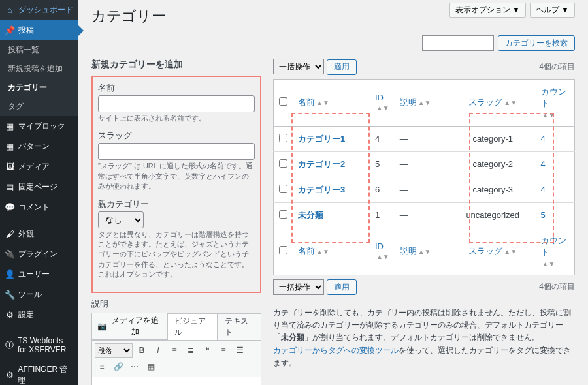  What do you see at coordinates (176, 381) in the screenshot?
I see `description-editor` at bounding box center [176, 381].